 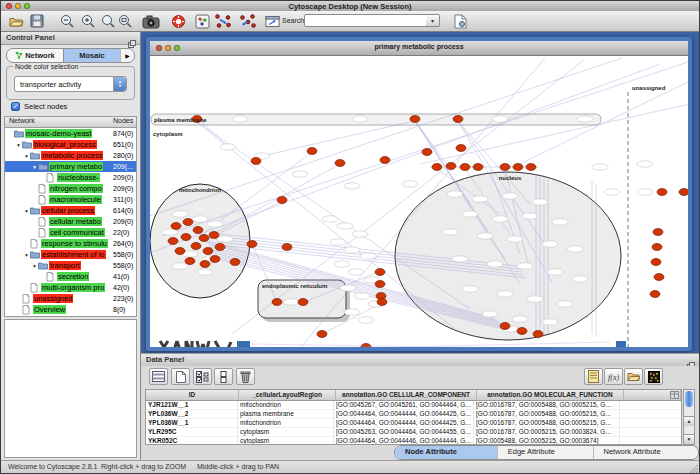 What do you see at coordinates (70, 144) in the screenshot?
I see `tree-item-biological-process: ▼biological_process651(0)` at bounding box center [70, 144].